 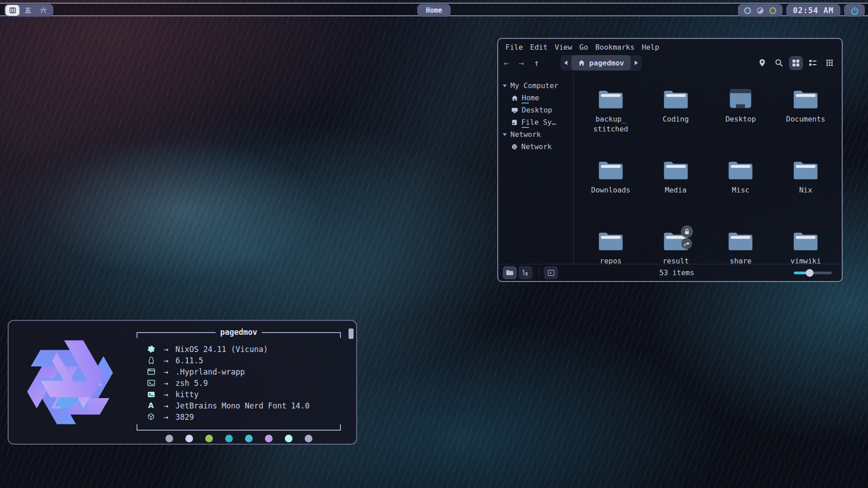 What do you see at coordinates (151, 406) in the screenshot?
I see `font-icon: A` at bounding box center [151, 406].